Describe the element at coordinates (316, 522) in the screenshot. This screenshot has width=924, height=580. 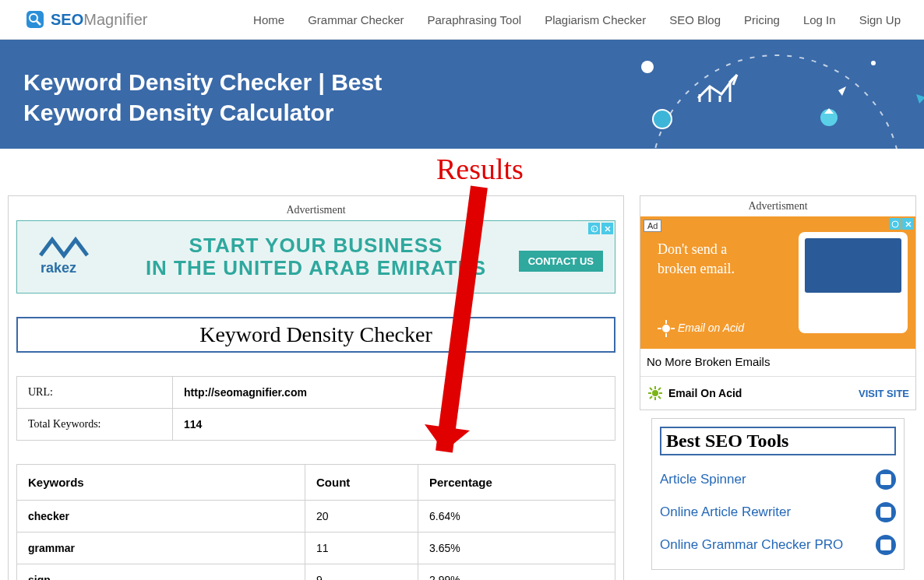
I see `results-table: Keywords Count Percentage checker 20 6.6…` at that location.